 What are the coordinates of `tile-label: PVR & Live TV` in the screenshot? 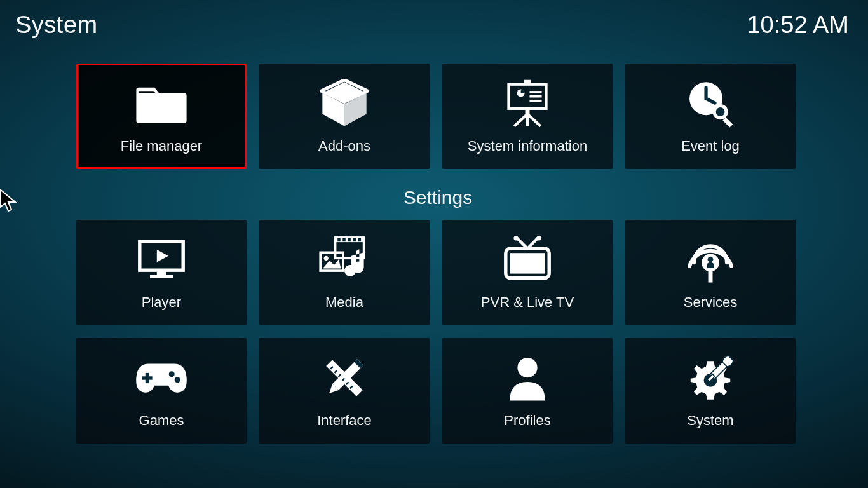 It's located at (527, 302).